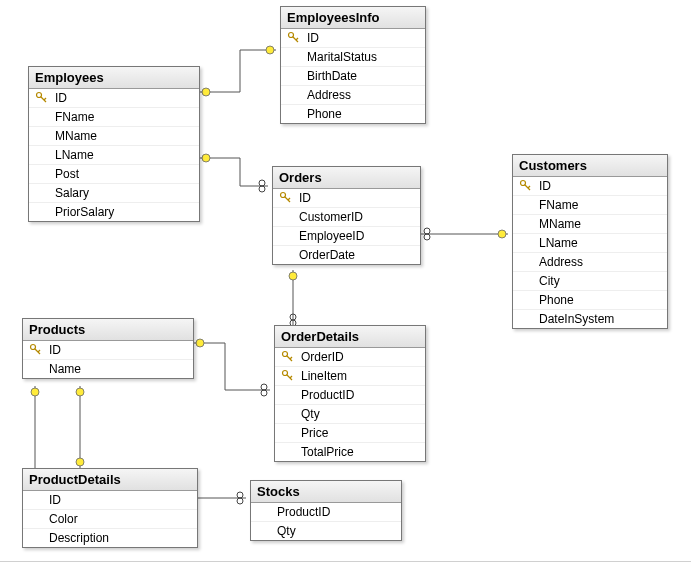 This screenshot has height=562, width=691. Describe the element at coordinates (108, 348) in the screenshot. I see `entity-products: Products ID Name` at that location.